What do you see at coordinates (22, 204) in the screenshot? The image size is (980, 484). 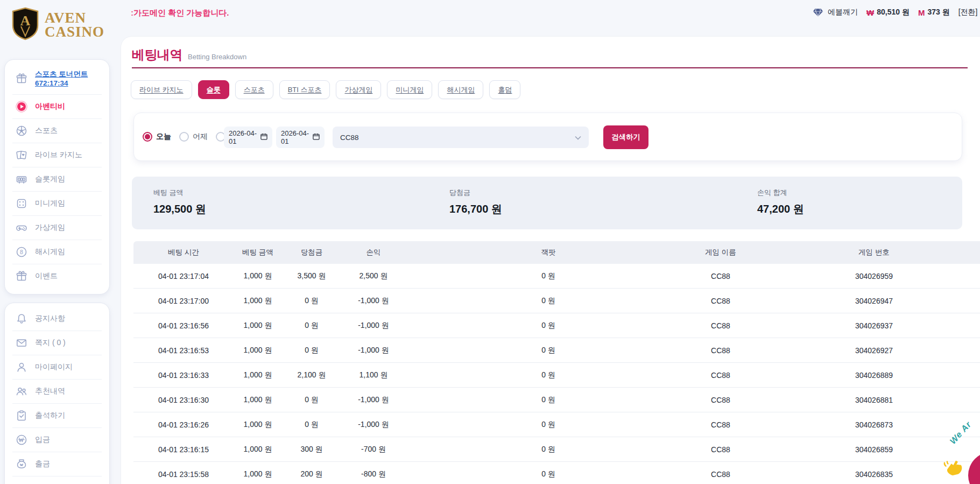 I see `dice-icon` at bounding box center [22, 204].